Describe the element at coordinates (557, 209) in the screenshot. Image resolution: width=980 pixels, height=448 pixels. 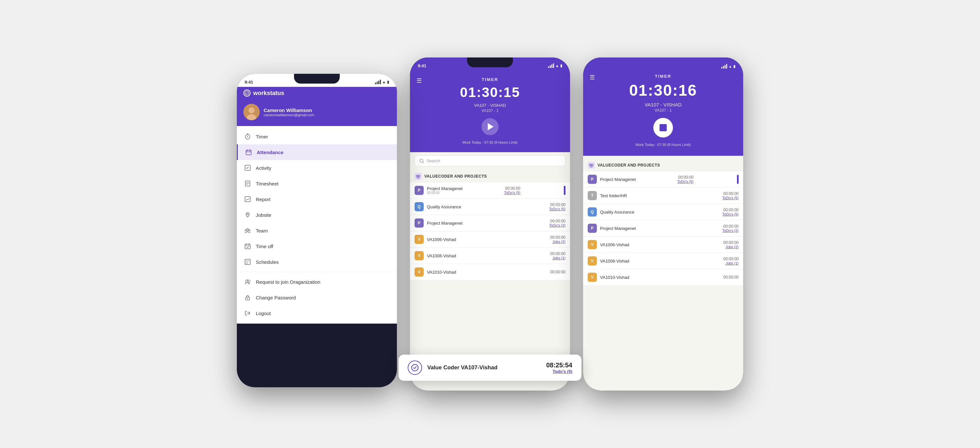
I see `project-todo-2: ToDo's (5)` at that location.